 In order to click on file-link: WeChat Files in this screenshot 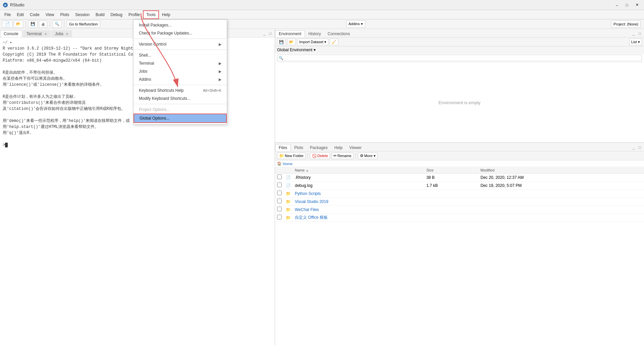, I will do `click(307, 210)`.